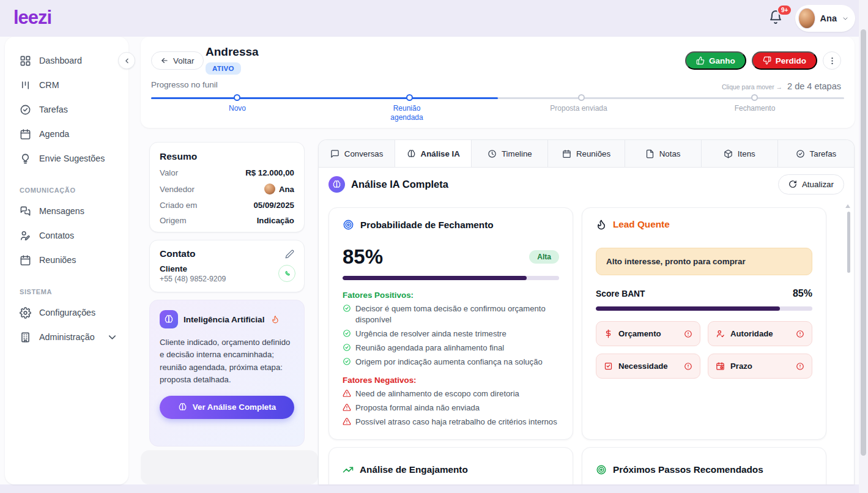 This screenshot has width=868, height=493. What do you see at coordinates (784, 61) in the screenshot?
I see `lost-button: Perdido` at bounding box center [784, 61].